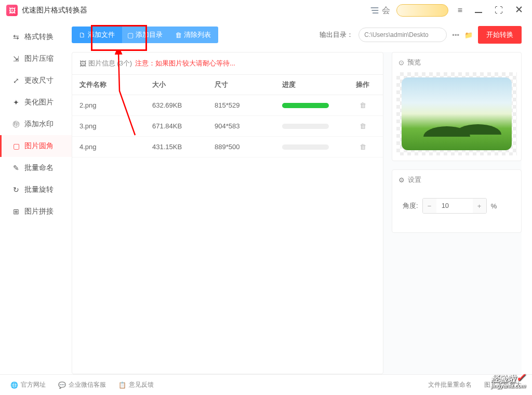 The image size is (532, 395). I want to click on watermark: 经验啦✓ jingyanla.com, so click(508, 380).